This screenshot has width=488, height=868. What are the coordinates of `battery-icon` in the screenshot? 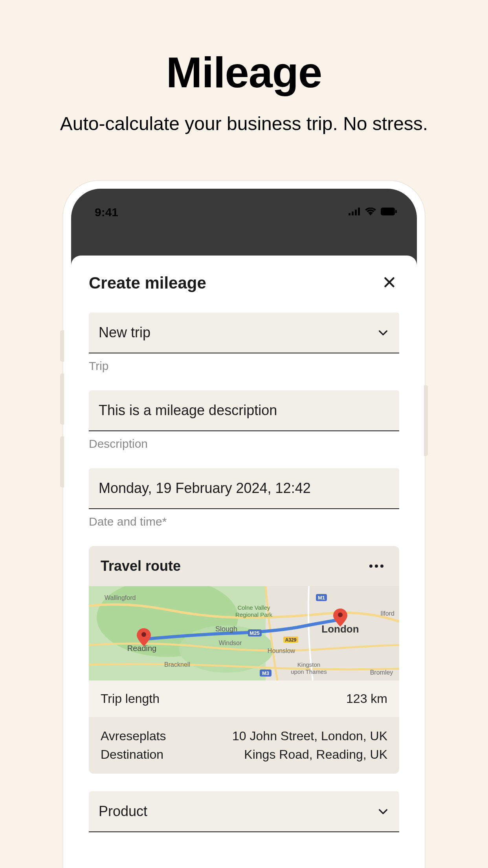 It's located at (389, 212).